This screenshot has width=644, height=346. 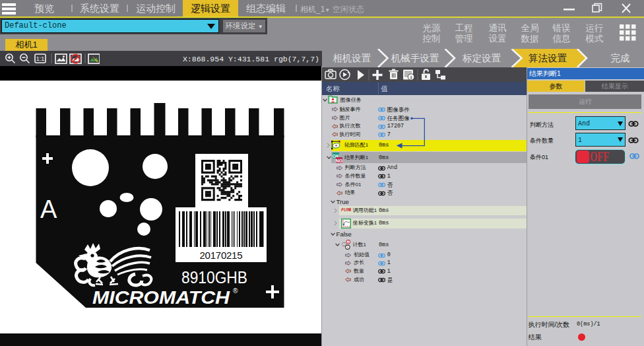 I want to click on svg-text: 算法设置, so click(x=548, y=58).